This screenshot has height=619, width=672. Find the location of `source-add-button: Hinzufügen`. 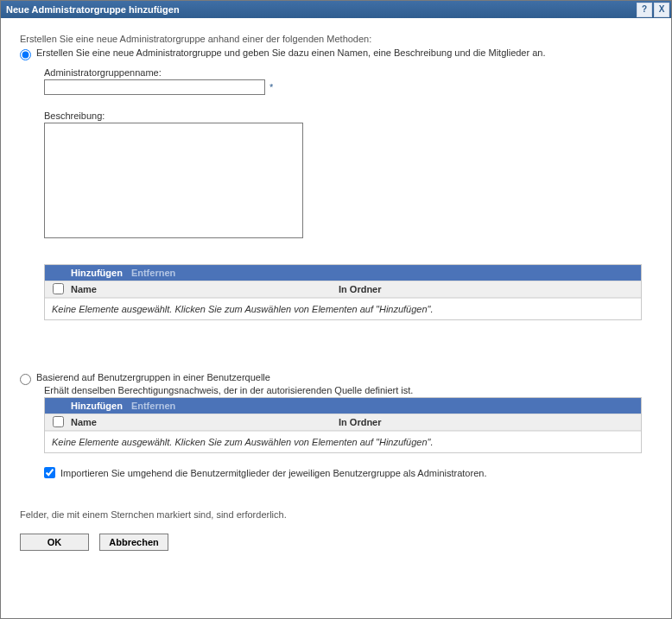

source-add-button: Hinzufügen is located at coordinates (97, 406).